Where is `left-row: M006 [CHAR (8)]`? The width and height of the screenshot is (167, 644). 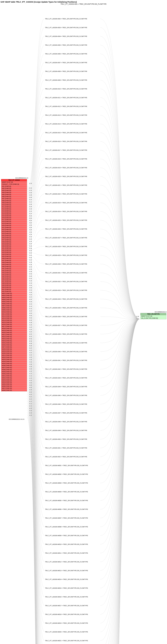
left-row: M006 [CHAR (8)] is located at coordinates (14, 304).